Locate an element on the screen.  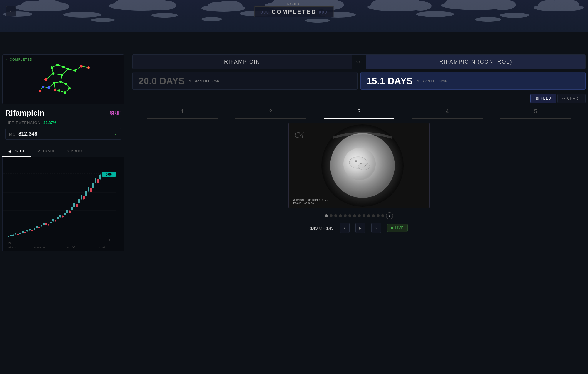
worm-microscope-svg: C4 WORMBOT EXPERIMENT: 72 FRAME: 000000 is located at coordinates (359, 166).